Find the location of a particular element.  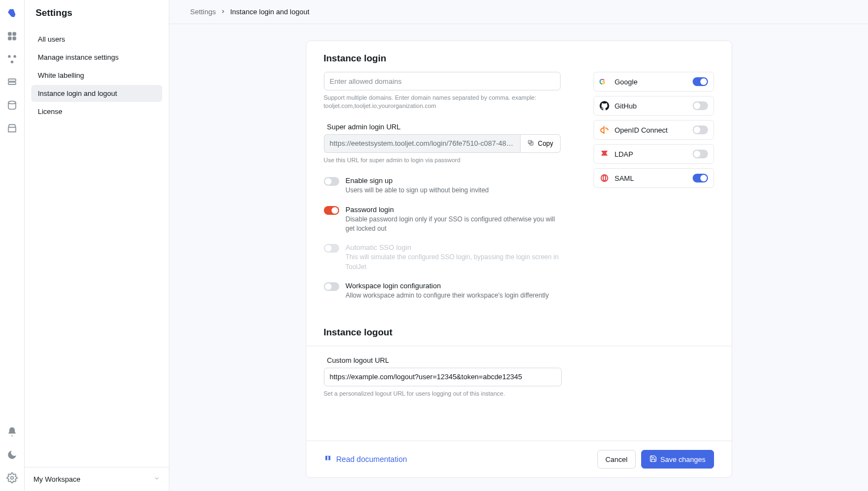

breadcrumb: Settings Instance login and logout is located at coordinates (518, 12).